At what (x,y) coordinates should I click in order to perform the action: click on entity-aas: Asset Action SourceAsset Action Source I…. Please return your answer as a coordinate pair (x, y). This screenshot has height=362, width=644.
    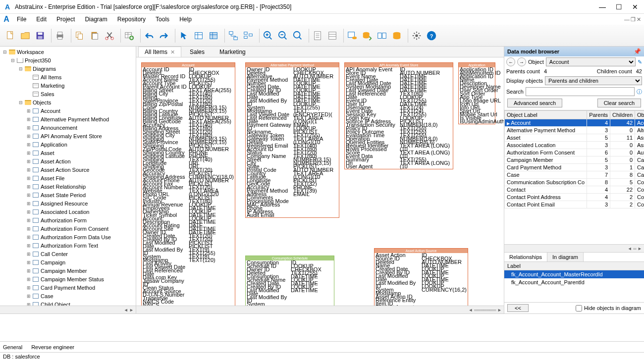
    Looking at the image, I should click on (421, 277).